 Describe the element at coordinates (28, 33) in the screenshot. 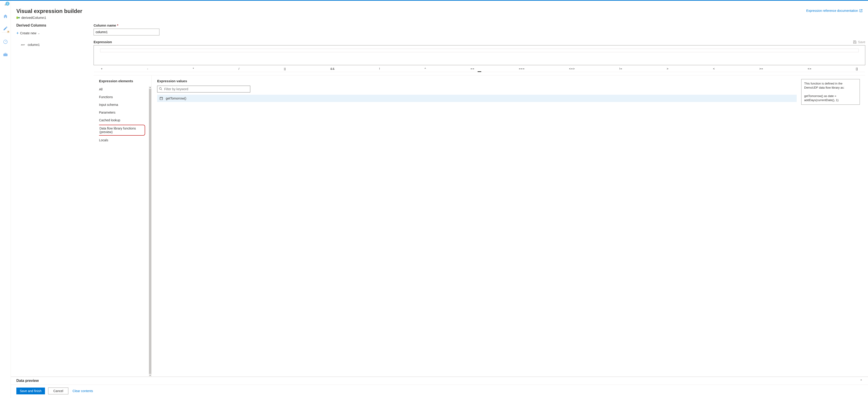

I see `create-new-button: + Create new ⌄` at that location.